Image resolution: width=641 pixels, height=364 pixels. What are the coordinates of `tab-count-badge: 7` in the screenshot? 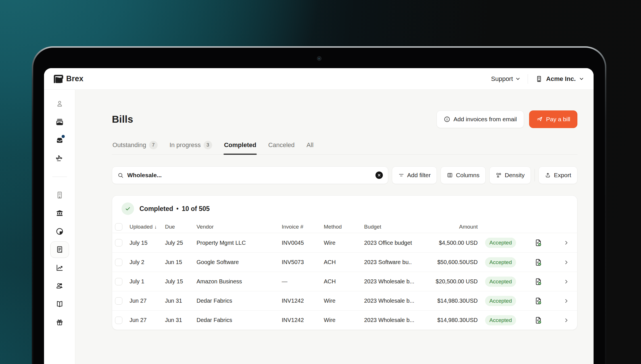 It's located at (153, 145).